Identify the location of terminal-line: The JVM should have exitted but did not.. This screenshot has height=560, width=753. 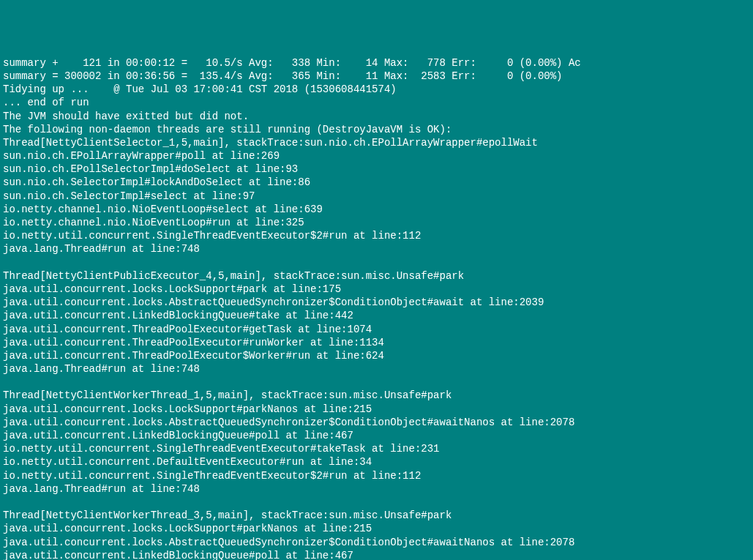
(376, 116).